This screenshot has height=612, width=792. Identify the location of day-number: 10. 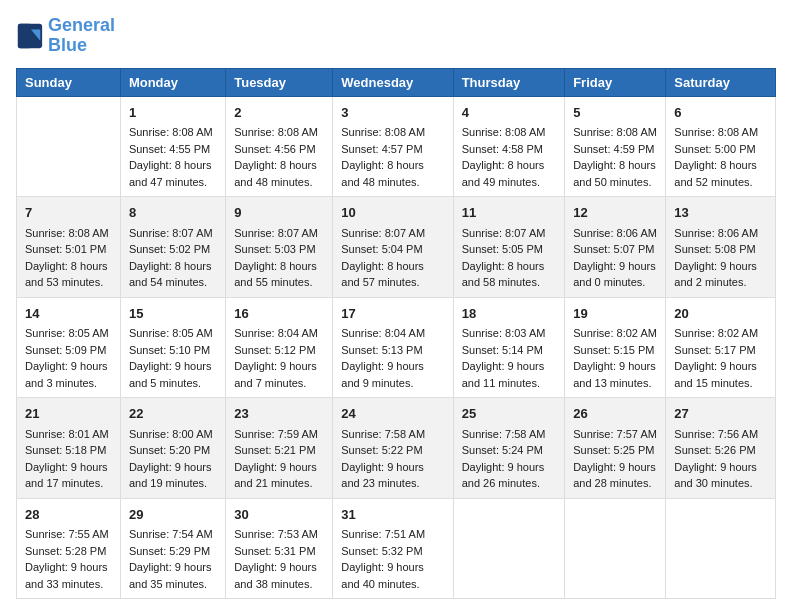
(392, 213).